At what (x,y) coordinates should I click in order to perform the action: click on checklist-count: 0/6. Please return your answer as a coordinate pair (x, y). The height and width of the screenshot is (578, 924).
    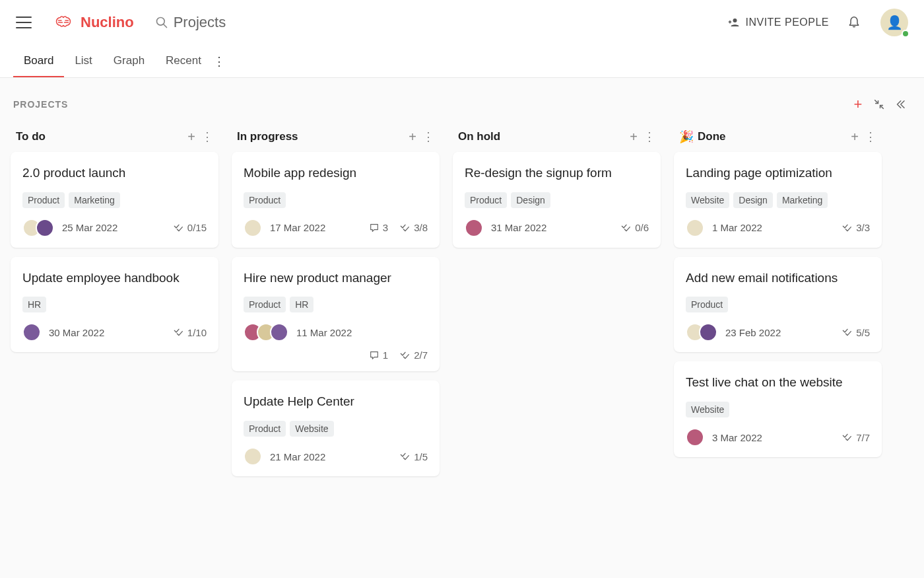
    Looking at the image, I should click on (635, 227).